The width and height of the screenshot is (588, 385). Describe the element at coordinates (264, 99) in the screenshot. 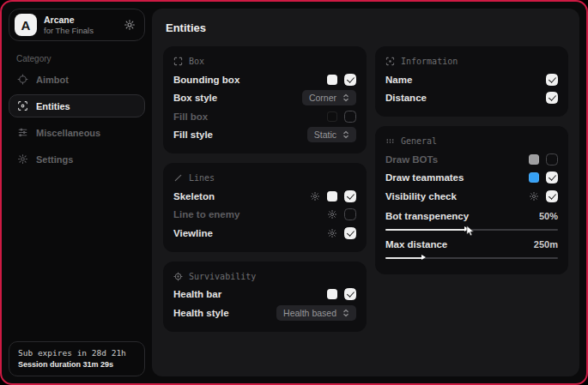

I see `box-card: Box Bounding box Box style Corner` at that location.